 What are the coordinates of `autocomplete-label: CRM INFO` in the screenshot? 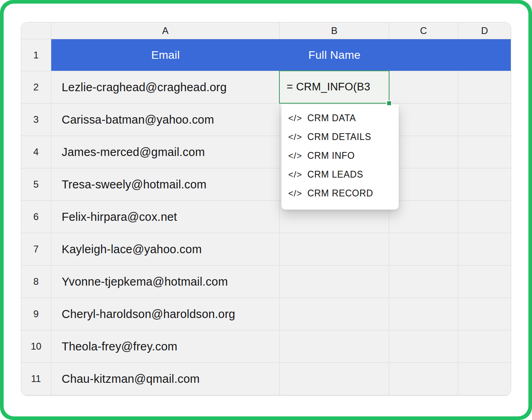 It's located at (331, 156).